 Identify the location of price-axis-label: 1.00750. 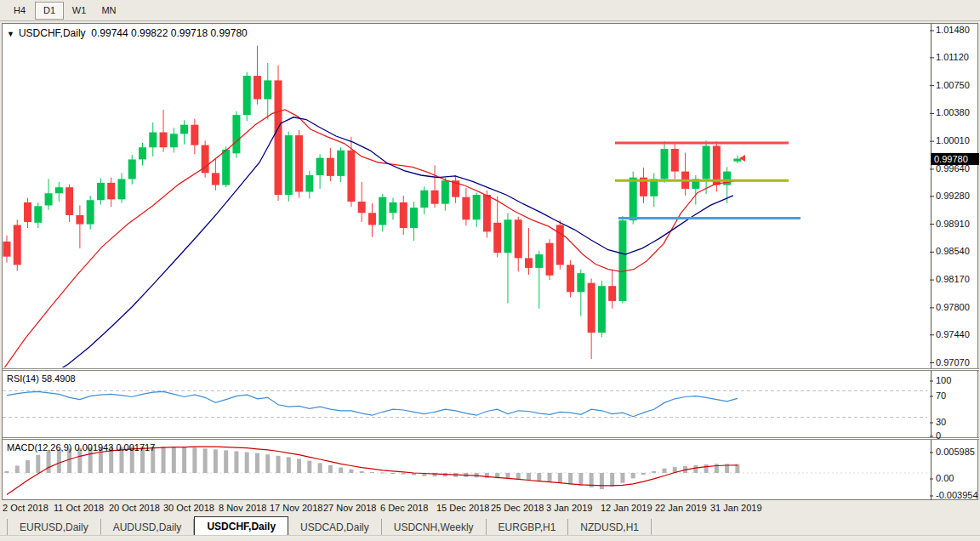
(953, 85).